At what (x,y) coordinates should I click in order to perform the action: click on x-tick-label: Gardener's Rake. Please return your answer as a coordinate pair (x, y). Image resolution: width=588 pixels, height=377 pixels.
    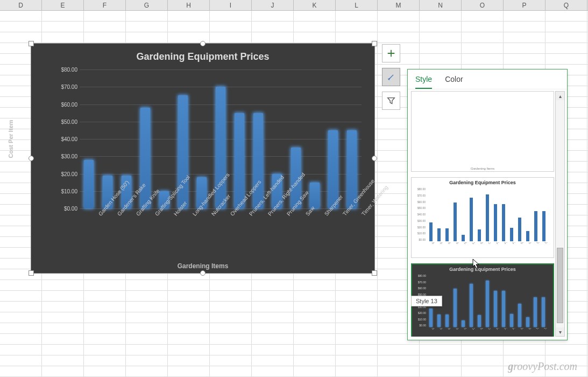
    Looking at the image, I should click on (136, 229).